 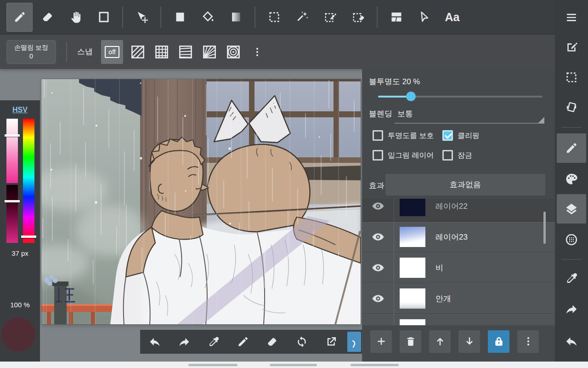 What do you see at coordinates (424, 17) in the screenshot?
I see `operate-tool` at bounding box center [424, 17].